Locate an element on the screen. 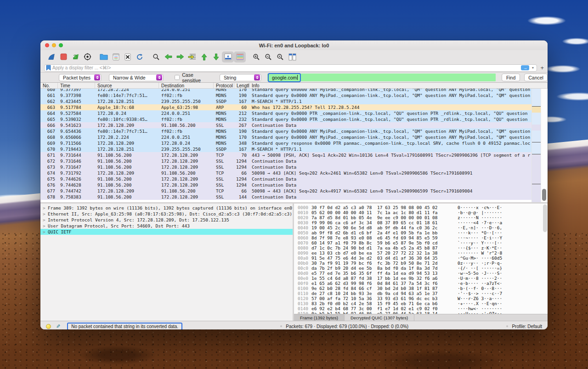  hex-row-00e0: 00e01e 55 c4 6d a8 87 fd 38 17 bb 1d ee … is located at coordinates (421, 278).